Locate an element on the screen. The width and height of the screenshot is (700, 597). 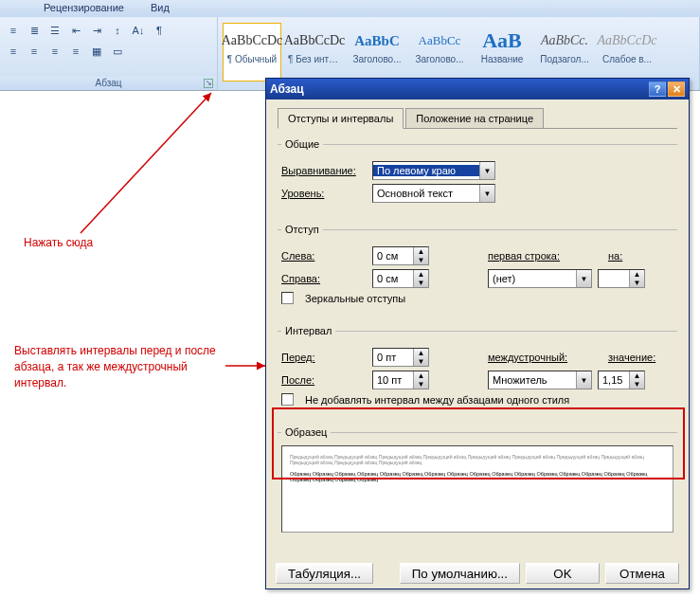
tab-position: Положение на странице is located at coordinates (475, 118).